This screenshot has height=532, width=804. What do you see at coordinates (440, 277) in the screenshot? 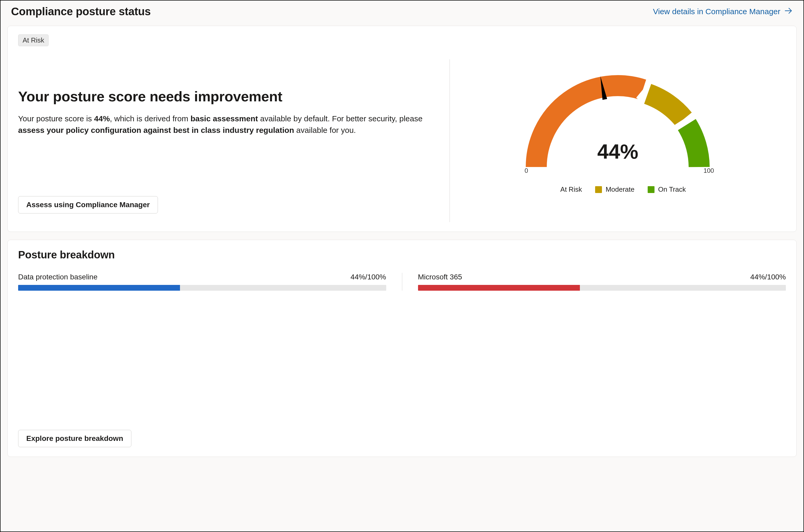
I see `breakdown-item-name: Microsoft 365` at bounding box center [440, 277].